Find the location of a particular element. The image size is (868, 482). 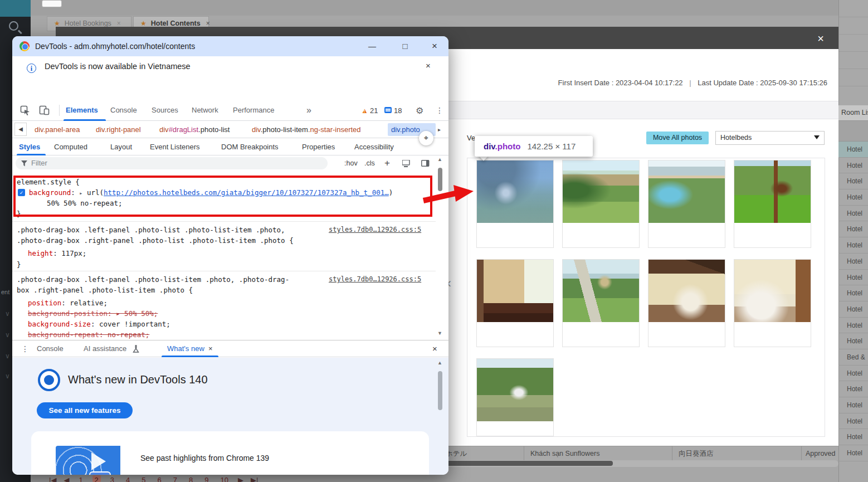

breadcrumb-back-icon: ◀ is located at coordinates (21, 129).